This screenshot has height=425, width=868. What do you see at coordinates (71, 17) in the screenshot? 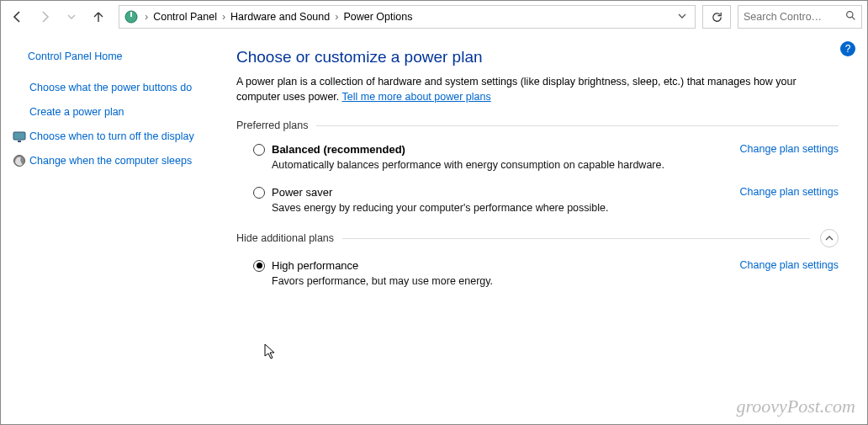
I see `recent-locations-button` at bounding box center [71, 17].